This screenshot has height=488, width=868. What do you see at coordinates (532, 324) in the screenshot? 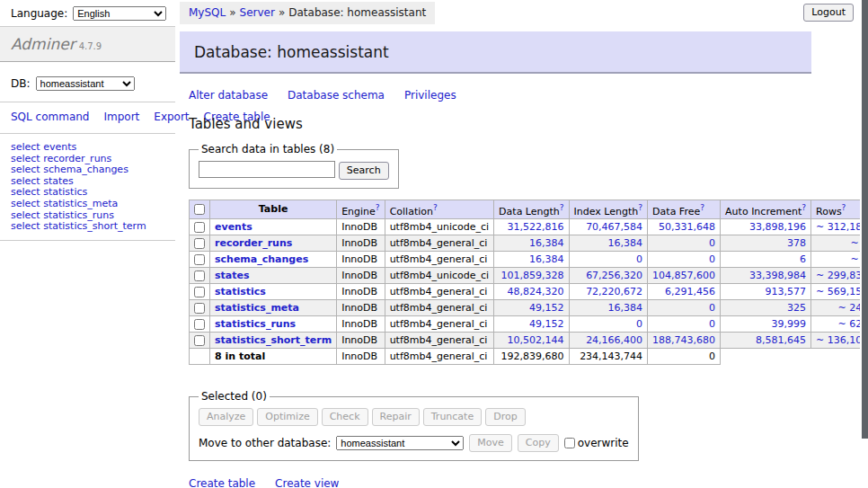
I see `data-length-cell: 49,152` at bounding box center [532, 324].